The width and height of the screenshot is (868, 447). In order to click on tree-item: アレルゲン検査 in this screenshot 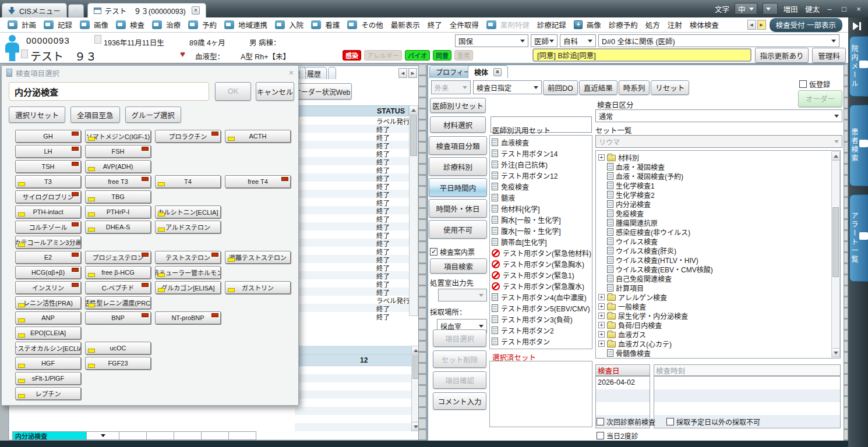, I will do `click(719, 297)`.